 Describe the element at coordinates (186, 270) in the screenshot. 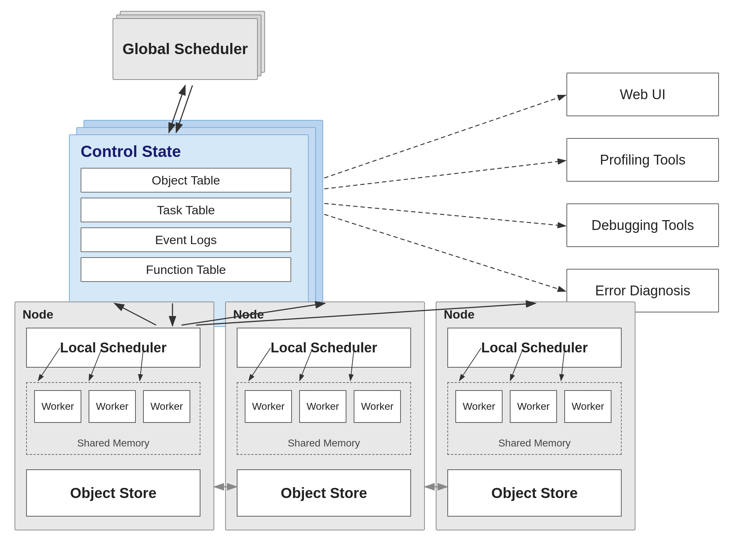

I see `function-table-box: Function Table` at that location.